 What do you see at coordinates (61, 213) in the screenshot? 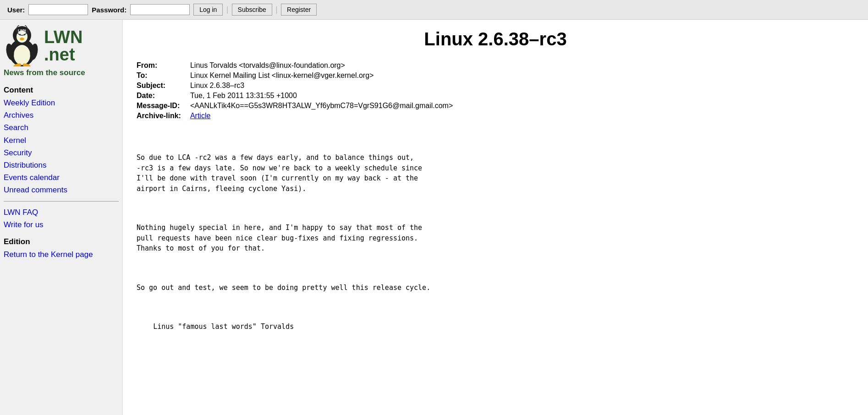
I see `sidebar-item-lwn-faq: LWN FAQ` at bounding box center [61, 213].